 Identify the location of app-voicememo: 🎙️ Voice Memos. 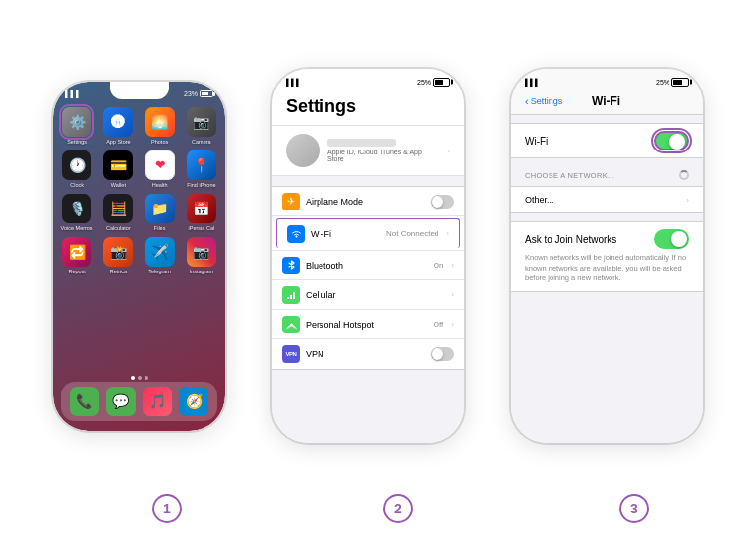
(77, 212).